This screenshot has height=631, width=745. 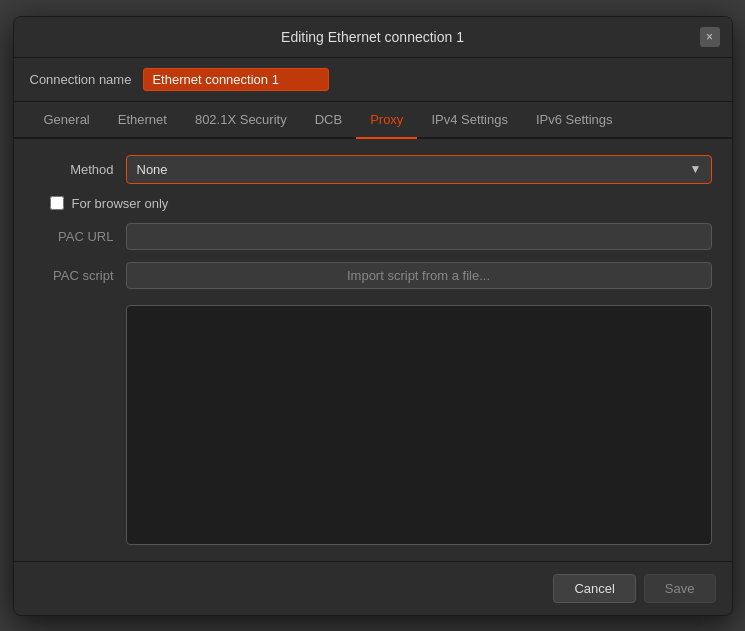 What do you see at coordinates (386, 120) in the screenshot?
I see `tab-proxy: Proxy` at bounding box center [386, 120].